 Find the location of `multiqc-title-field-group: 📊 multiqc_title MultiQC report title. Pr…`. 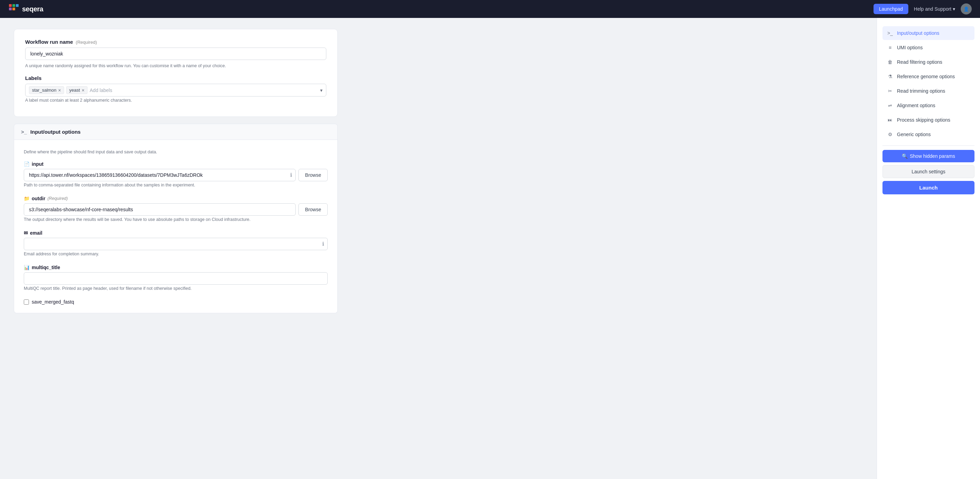

multiqc-title-field-group: 📊 multiqc_title MultiQC report title. Pr… is located at coordinates (176, 278).